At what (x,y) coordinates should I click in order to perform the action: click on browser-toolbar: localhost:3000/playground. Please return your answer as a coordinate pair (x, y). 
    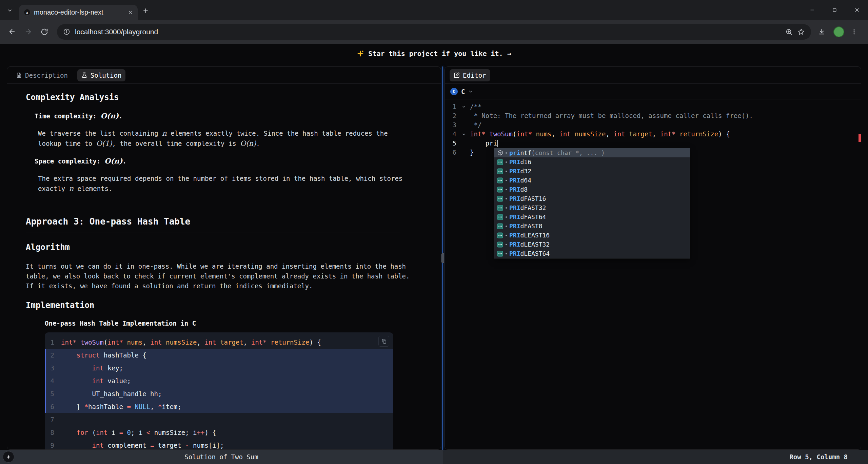
    Looking at the image, I should click on (434, 32).